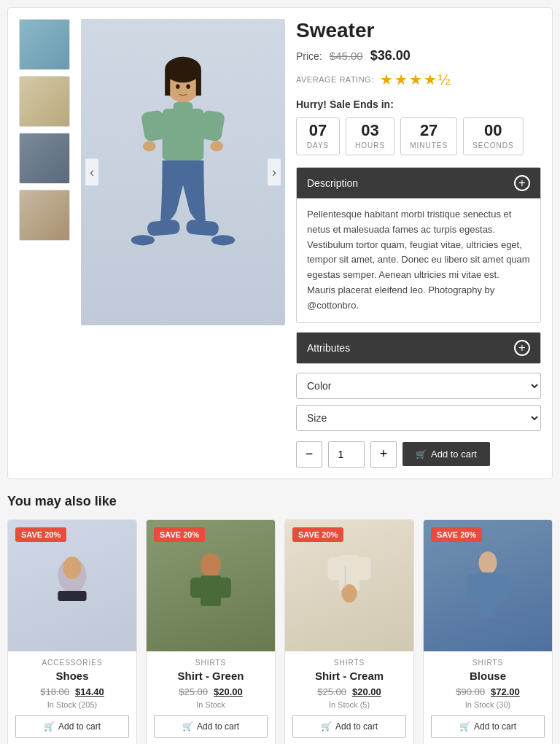 The width and height of the screenshot is (560, 744). Describe the element at coordinates (488, 726) in the screenshot. I see `related-add-to-cart-blouse: Add to cart` at that location.